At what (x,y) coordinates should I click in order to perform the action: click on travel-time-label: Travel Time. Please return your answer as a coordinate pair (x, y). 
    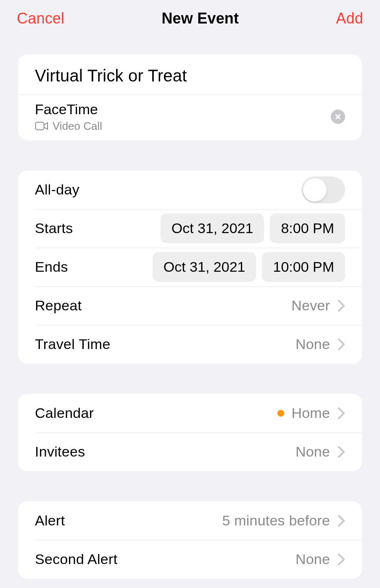
    Looking at the image, I should click on (73, 344).